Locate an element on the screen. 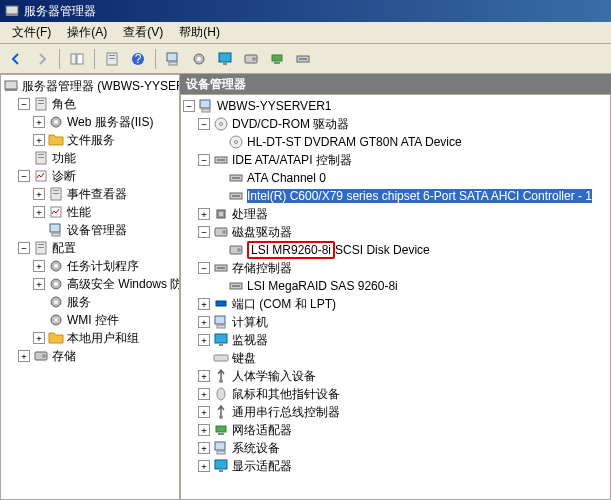 The height and width of the screenshot is (500, 611). device-manager-icon is located at coordinates (56, 230).